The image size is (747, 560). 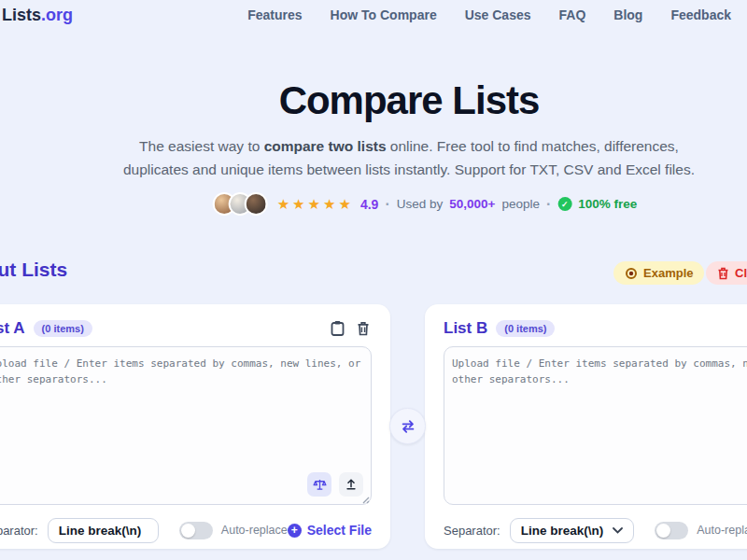 What do you see at coordinates (671, 530) in the screenshot?
I see `auto-replace-toggle-b` at bounding box center [671, 530].